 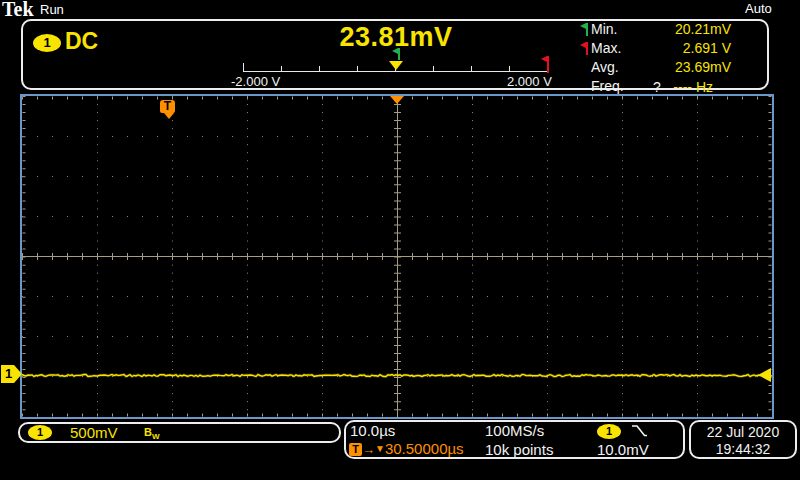 What do you see at coordinates (758, 8) in the screenshot?
I see `trigger-mode-label: Auto` at bounding box center [758, 8].